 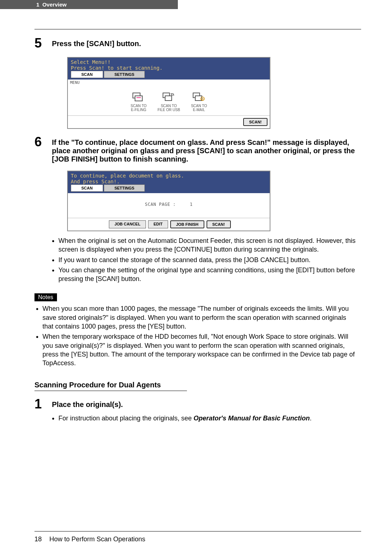 I want to click on step-number-5: 5, so click(x=43, y=43).